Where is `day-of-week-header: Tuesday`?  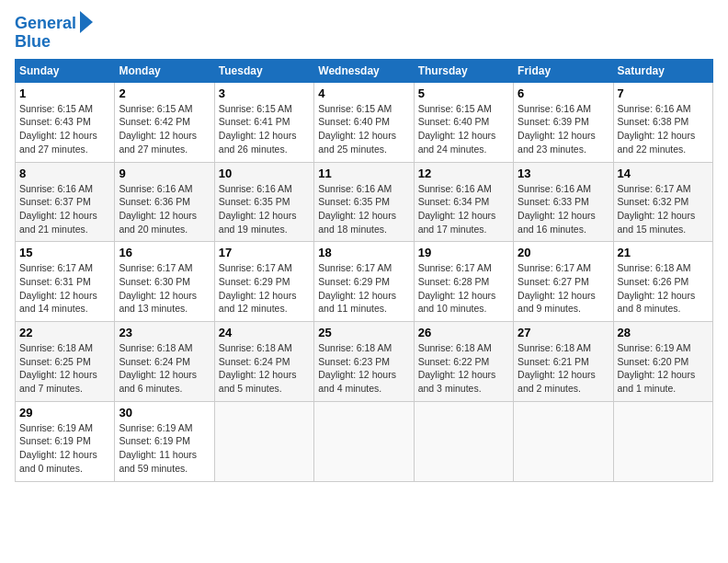
day-of-week-header: Tuesday is located at coordinates (264, 70).